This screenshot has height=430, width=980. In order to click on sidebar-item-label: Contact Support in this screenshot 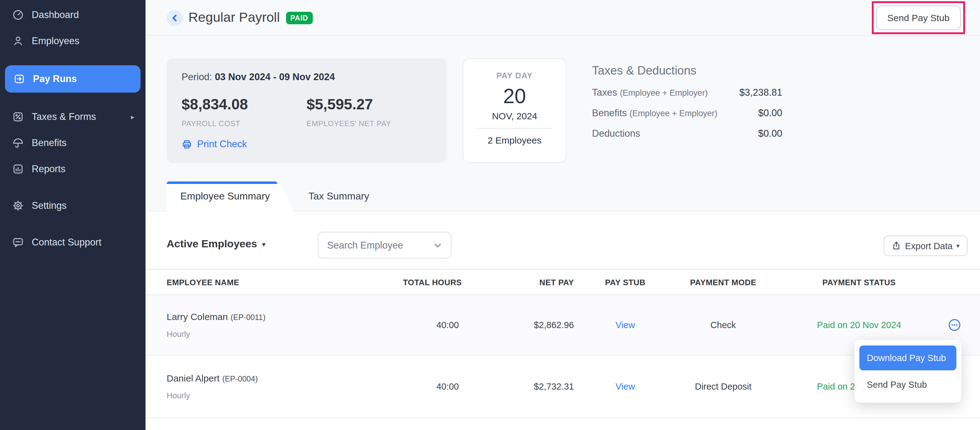, I will do `click(66, 243)`.